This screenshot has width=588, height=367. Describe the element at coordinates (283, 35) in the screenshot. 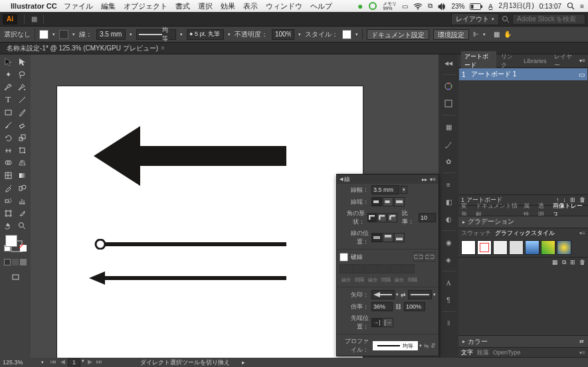

I see `opacity-input` at that location.